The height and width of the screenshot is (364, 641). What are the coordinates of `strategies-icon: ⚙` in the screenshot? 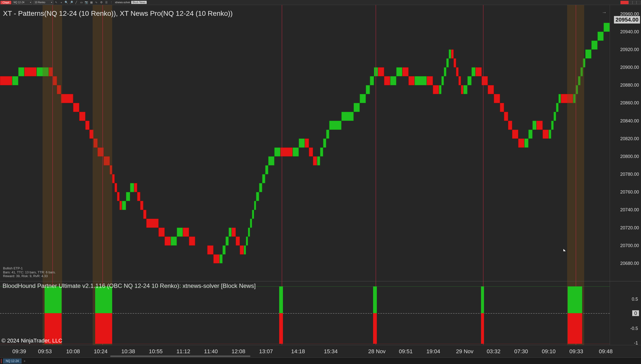 It's located at (101, 3).